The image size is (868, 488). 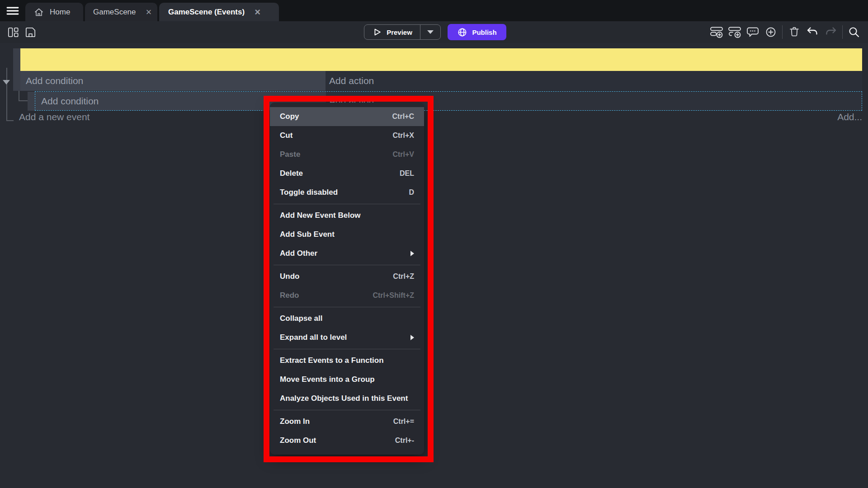 What do you see at coordinates (347, 192) in the screenshot?
I see `menu-item-toggle-disabled: Toggle disabledD` at bounding box center [347, 192].